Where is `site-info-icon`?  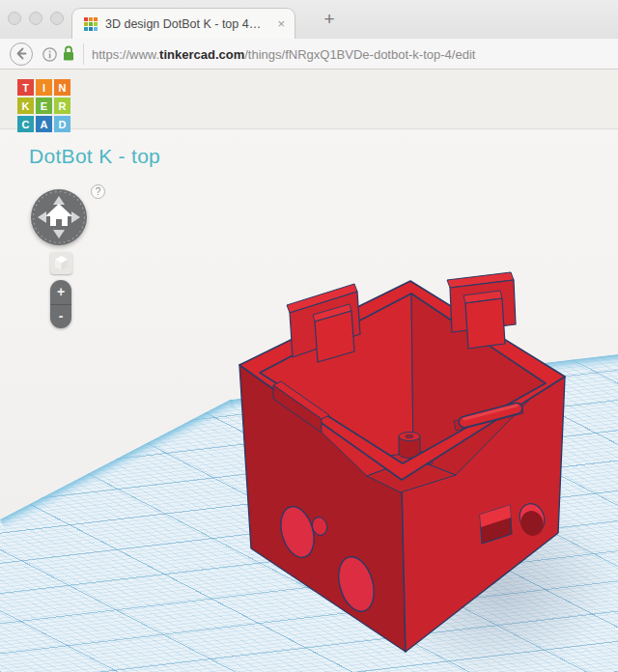
site-info-icon is located at coordinates (50, 54).